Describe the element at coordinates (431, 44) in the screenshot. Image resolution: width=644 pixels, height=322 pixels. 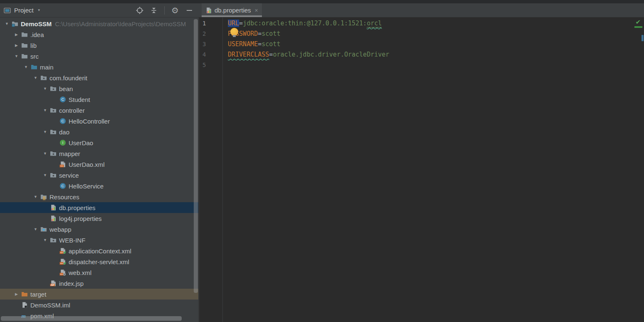
I see `code-line-3: USERNAME=scott` at that location.